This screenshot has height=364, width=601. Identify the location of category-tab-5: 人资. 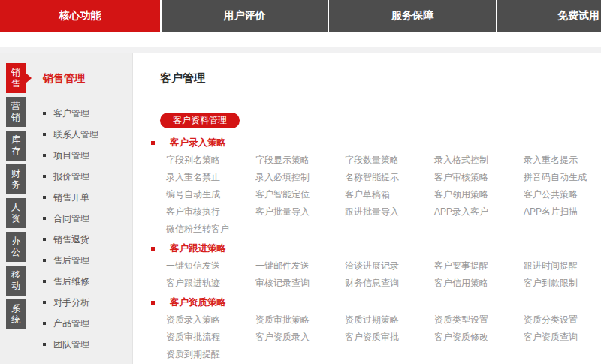
(16, 213).